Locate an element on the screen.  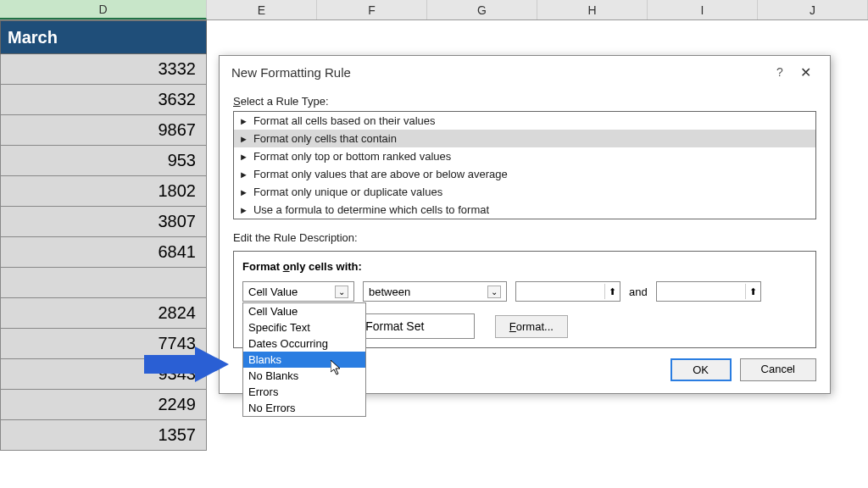
dropdown-item: Specific Text is located at coordinates (304, 327).